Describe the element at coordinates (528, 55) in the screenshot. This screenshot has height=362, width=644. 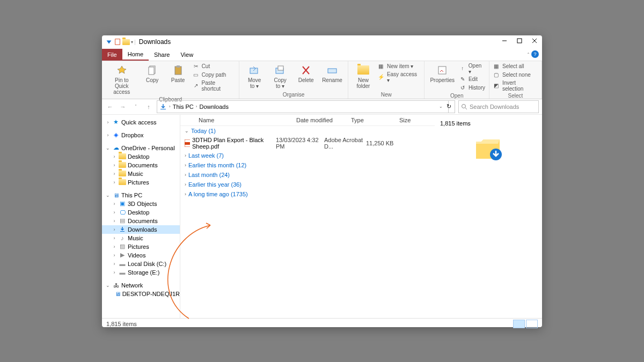
I see `collapse-ribbon-icon: ˆ` at that location.